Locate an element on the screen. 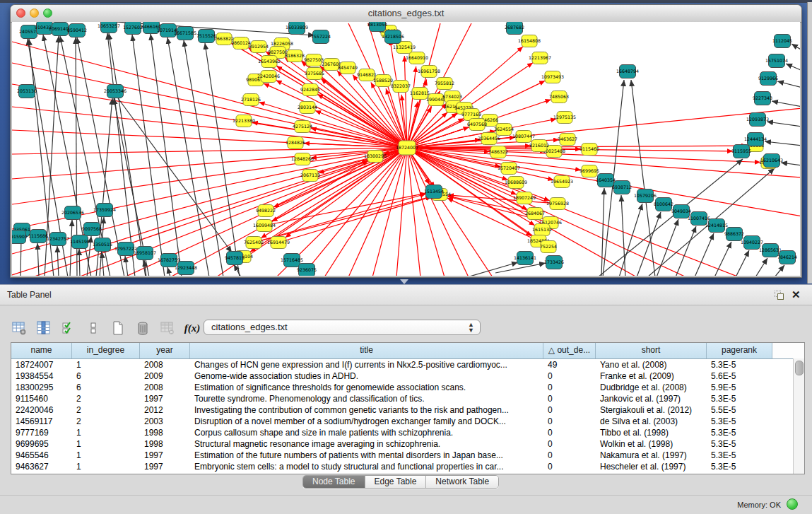 The height and width of the screenshot is (514, 812). graph-node-label: 16961758 is located at coordinates (429, 71).